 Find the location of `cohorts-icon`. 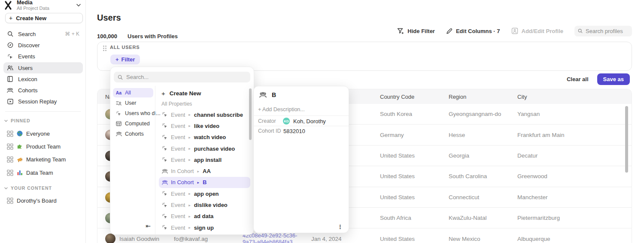

cohorts-icon is located at coordinates (118, 134).